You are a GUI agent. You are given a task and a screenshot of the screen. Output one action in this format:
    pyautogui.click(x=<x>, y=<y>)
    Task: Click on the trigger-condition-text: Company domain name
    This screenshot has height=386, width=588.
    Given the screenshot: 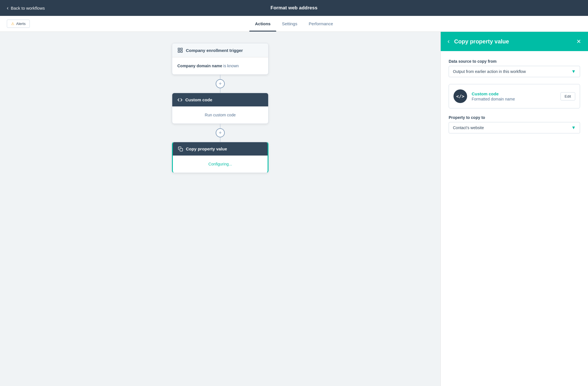 What is the action you would take?
    pyautogui.click(x=200, y=66)
    